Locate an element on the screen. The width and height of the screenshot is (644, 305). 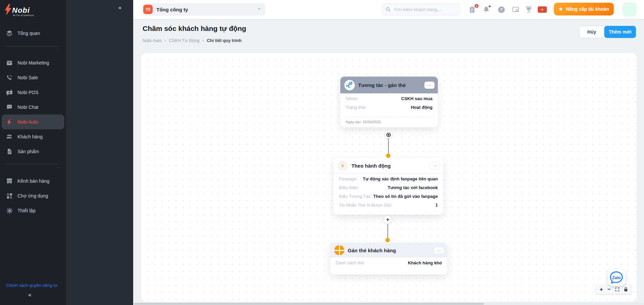
vietnam-flag-icon: ★ is located at coordinates (542, 9).